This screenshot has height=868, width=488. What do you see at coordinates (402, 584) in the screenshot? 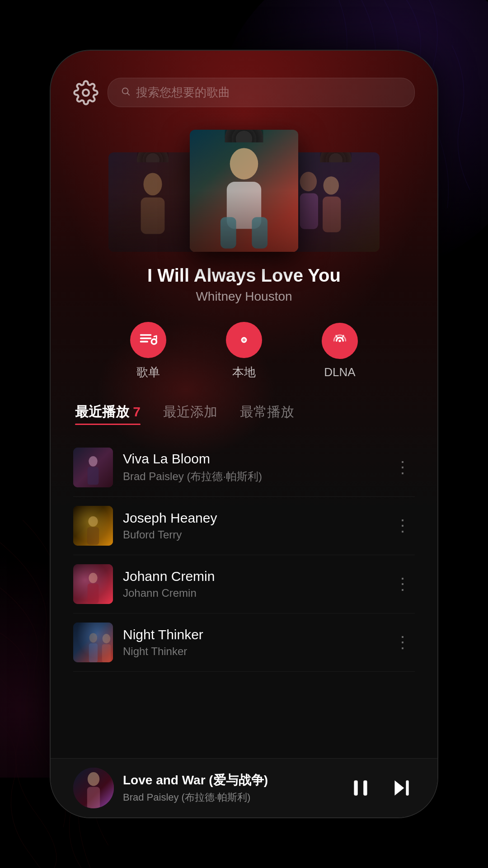
I see `song-more-3: ⋮` at bounding box center [402, 584].